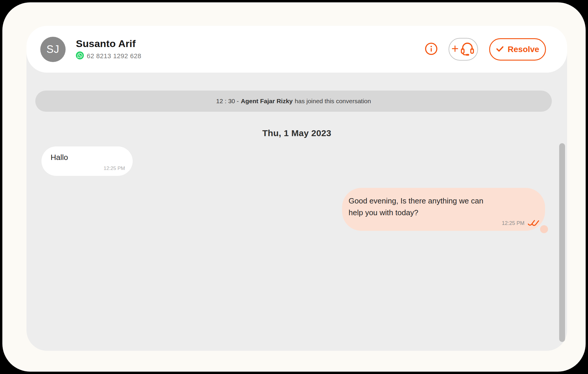  I want to click on resolve-button: Resolve, so click(518, 49).